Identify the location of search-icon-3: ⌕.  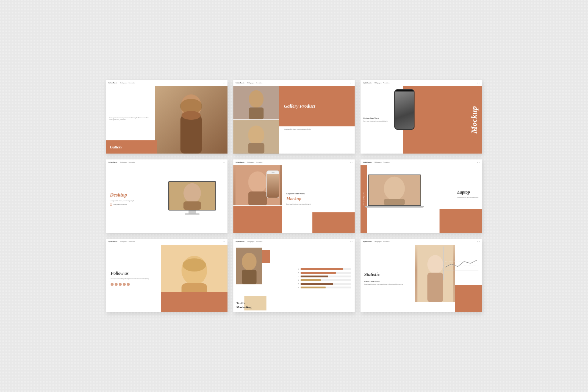
(477, 83).